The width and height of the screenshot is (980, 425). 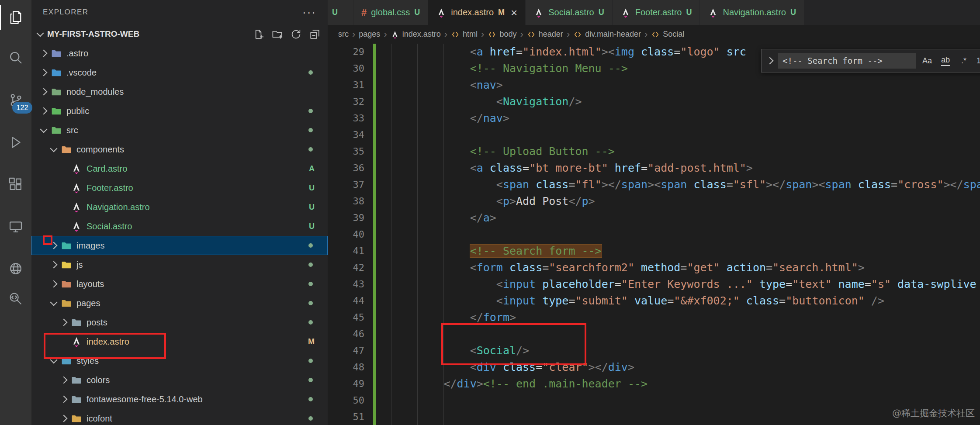 I want to click on globe-icon, so click(x=16, y=269).